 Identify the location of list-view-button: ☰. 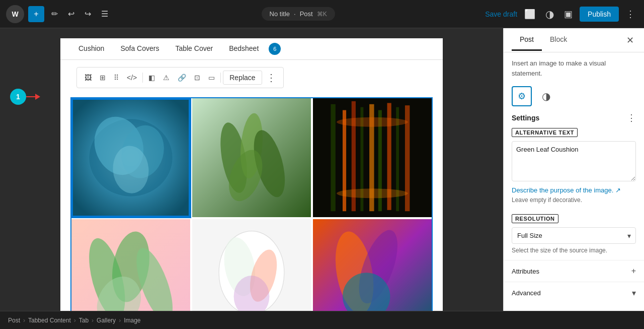
(105, 14).